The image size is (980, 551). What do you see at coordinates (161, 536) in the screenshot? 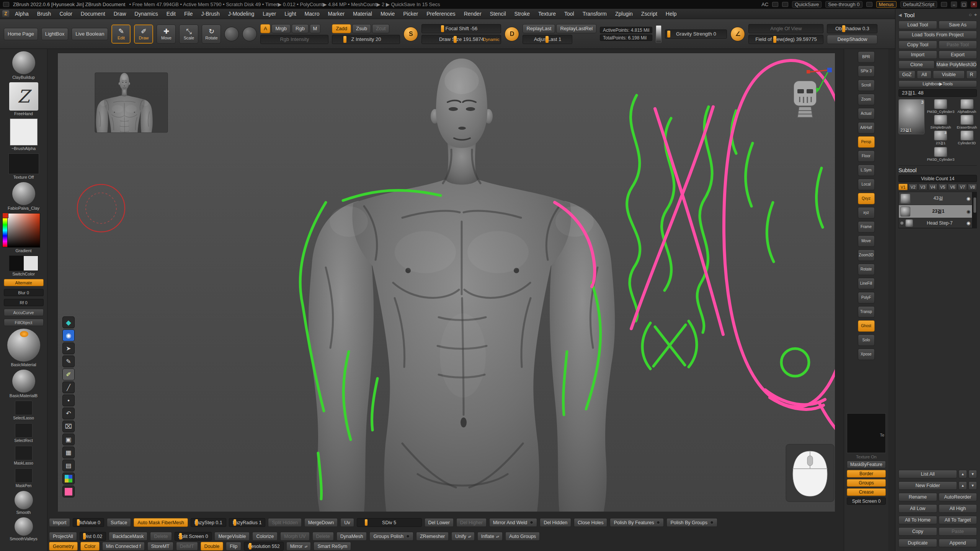
I see `delete-button: Delete` at bounding box center [161, 536].